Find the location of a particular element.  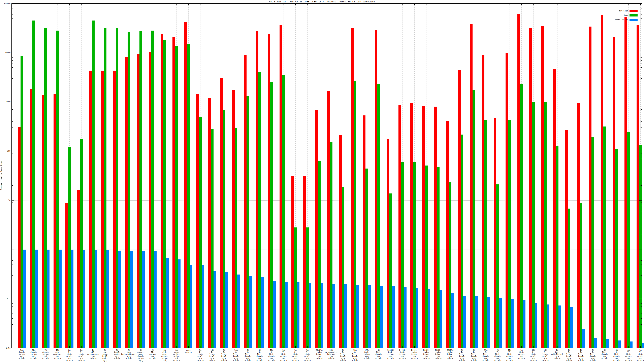

legend-label-score: Score (0..1) is located at coordinates (622, 20).